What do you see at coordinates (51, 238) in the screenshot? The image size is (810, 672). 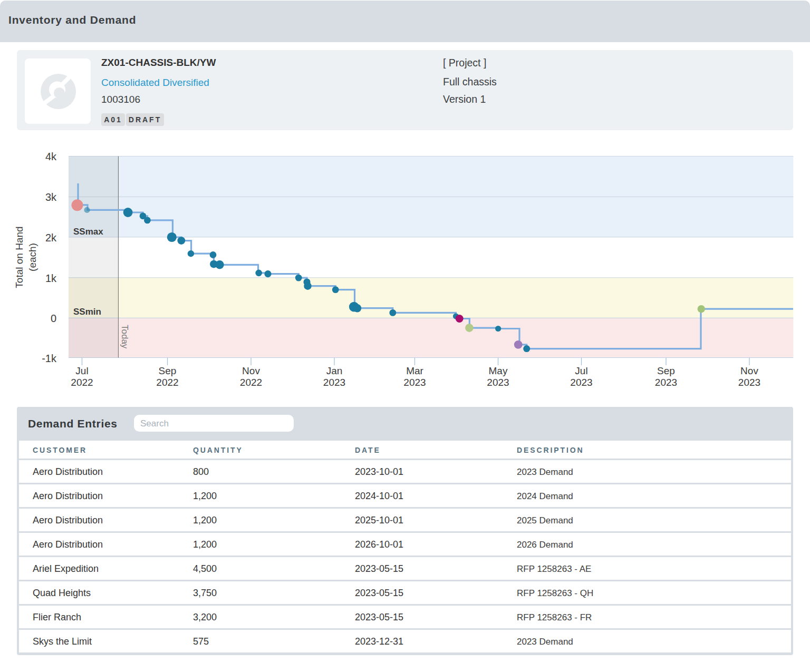 I see `svg-text: 2k` at bounding box center [51, 238].